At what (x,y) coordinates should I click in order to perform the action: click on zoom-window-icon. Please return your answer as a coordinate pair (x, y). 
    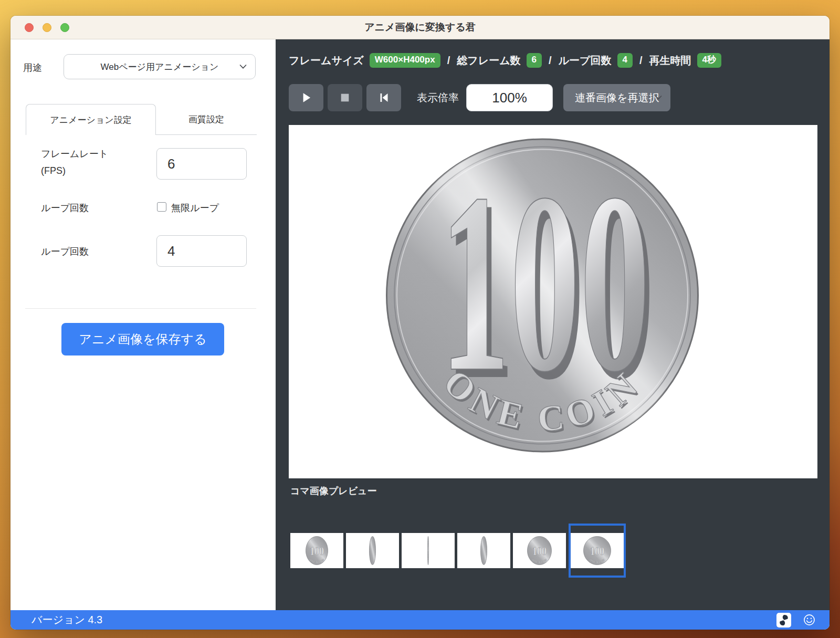
    Looking at the image, I should click on (65, 27).